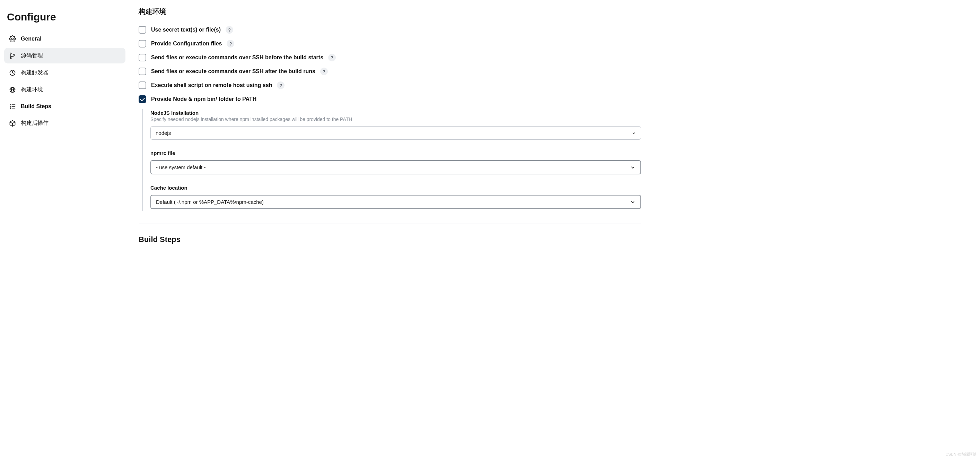  What do you see at coordinates (210, 202) in the screenshot?
I see `select-value: Default (~/.npm or %APP_DATA%\npm-cache)` at bounding box center [210, 202].